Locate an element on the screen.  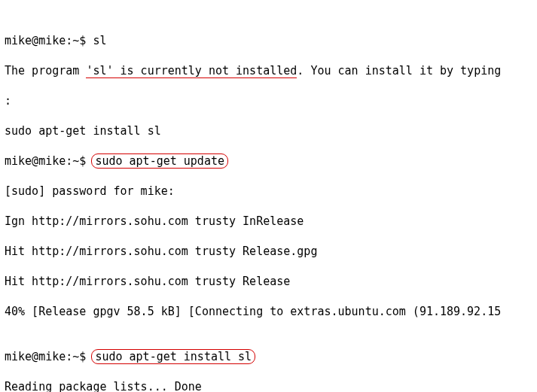
output-ign: Ign http://mirrors.sohu.com trusty InRel… is located at coordinates (268, 221).